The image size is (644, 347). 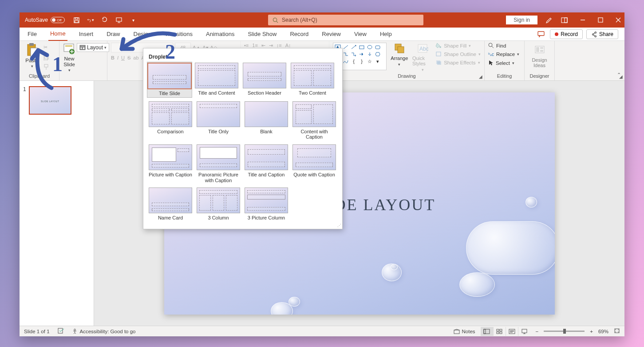 What do you see at coordinates (602, 34) in the screenshot?
I see `share-button: Share` at bounding box center [602, 34].